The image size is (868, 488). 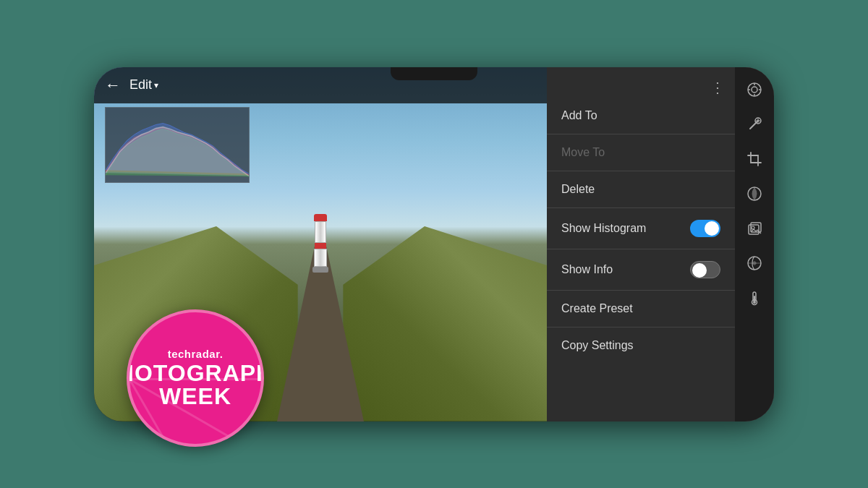 I want to click on lighthouse-body-upper, so click(x=320, y=232).